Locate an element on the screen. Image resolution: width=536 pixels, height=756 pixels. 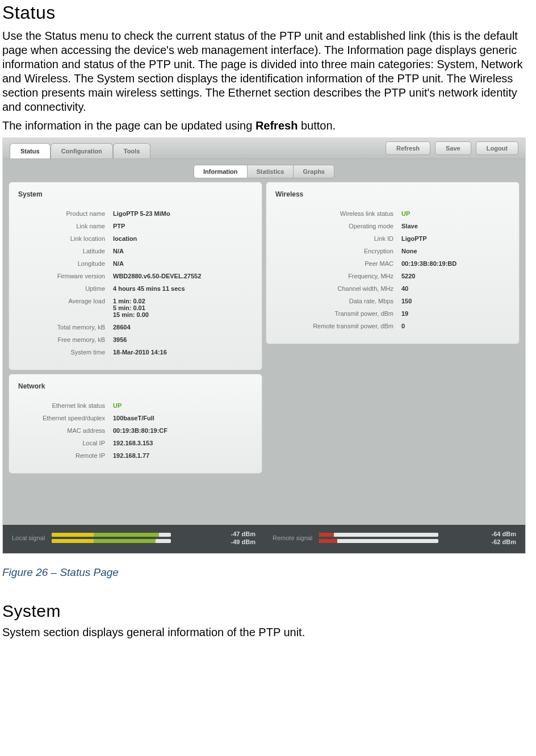
label-longitude: Longitude is located at coordinates (65, 264).